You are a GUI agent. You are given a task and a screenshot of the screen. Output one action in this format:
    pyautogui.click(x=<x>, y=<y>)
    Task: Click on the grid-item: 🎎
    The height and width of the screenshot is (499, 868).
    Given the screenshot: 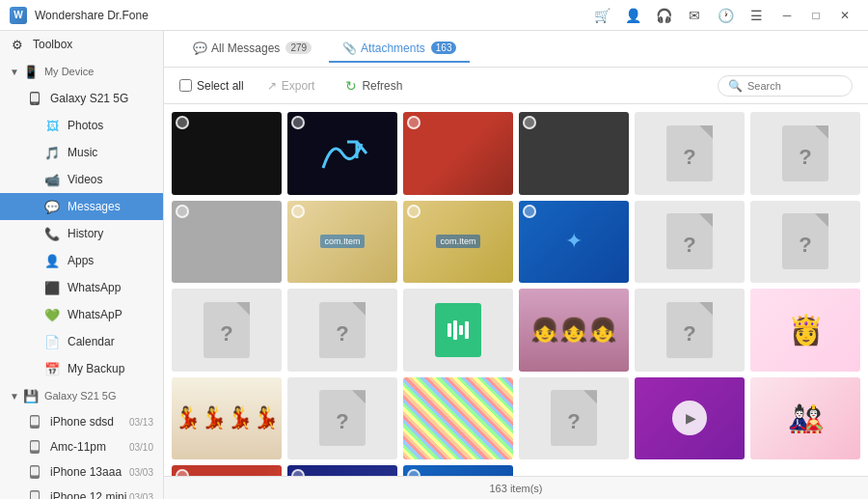 What is the action you would take?
    pyautogui.click(x=805, y=419)
    